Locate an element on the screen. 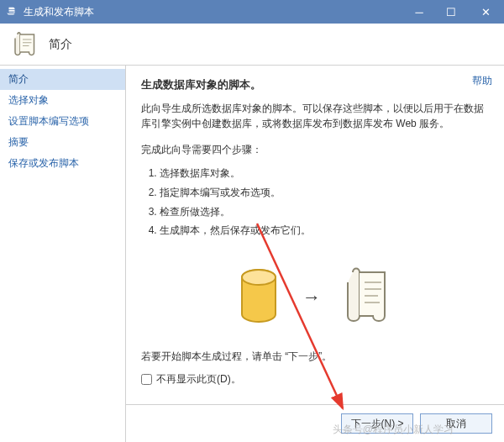 The image size is (504, 442). arrow-icon: → is located at coordinates (312, 297).